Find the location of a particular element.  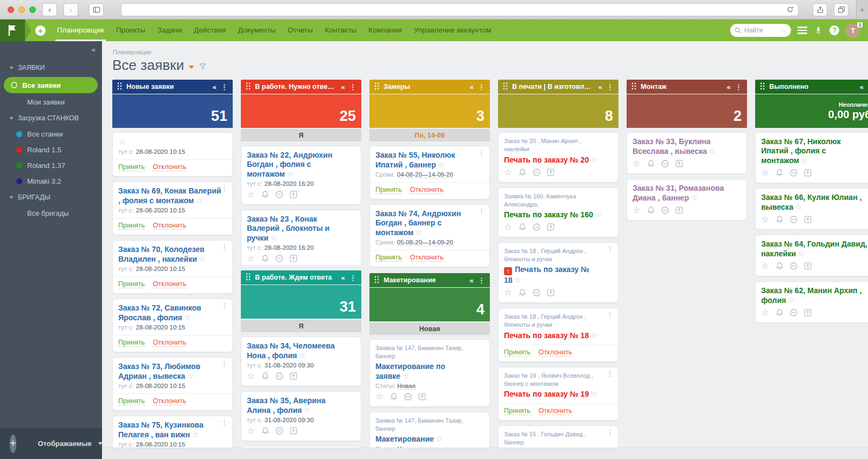

url-input is located at coordinates (456, 10).